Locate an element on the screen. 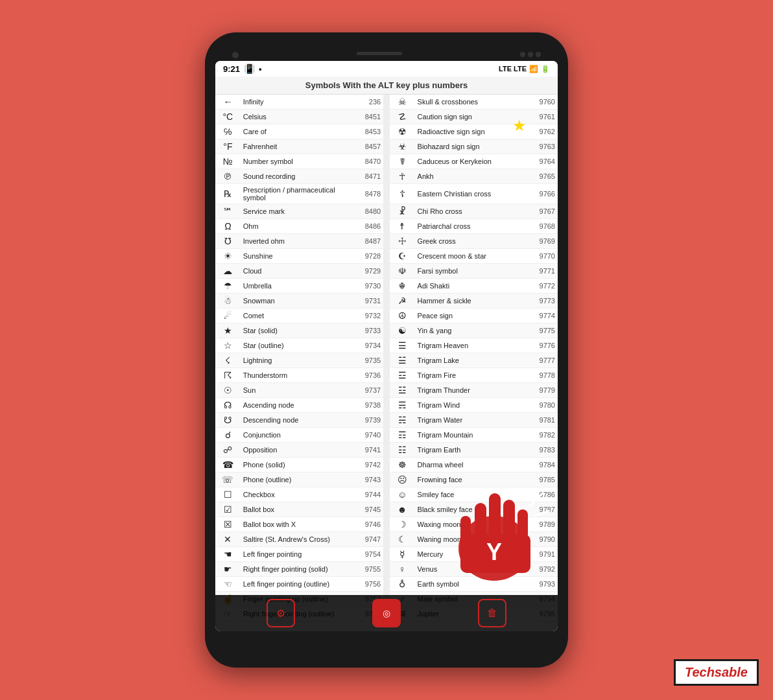 The image size is (773, 700). right-number: 9777 is located at coordinates (541, 360).